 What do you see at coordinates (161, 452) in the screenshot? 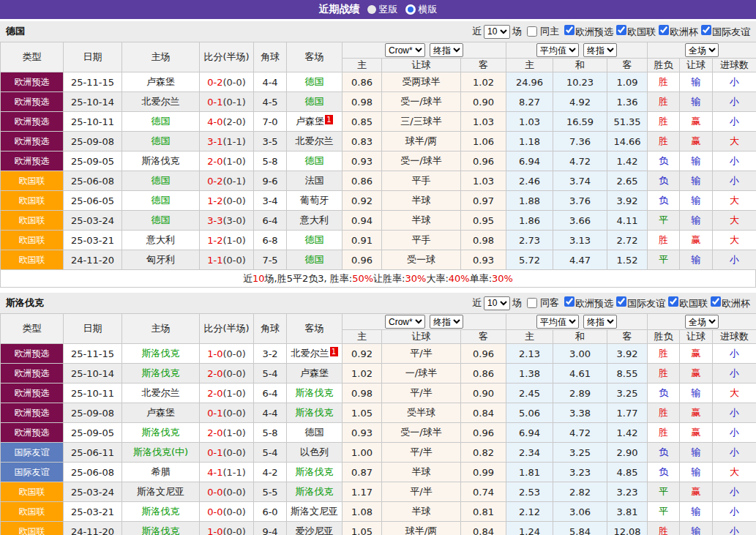
I see `home-team-link: 斯洛伐克(中)` at bounding box center [161, 452].